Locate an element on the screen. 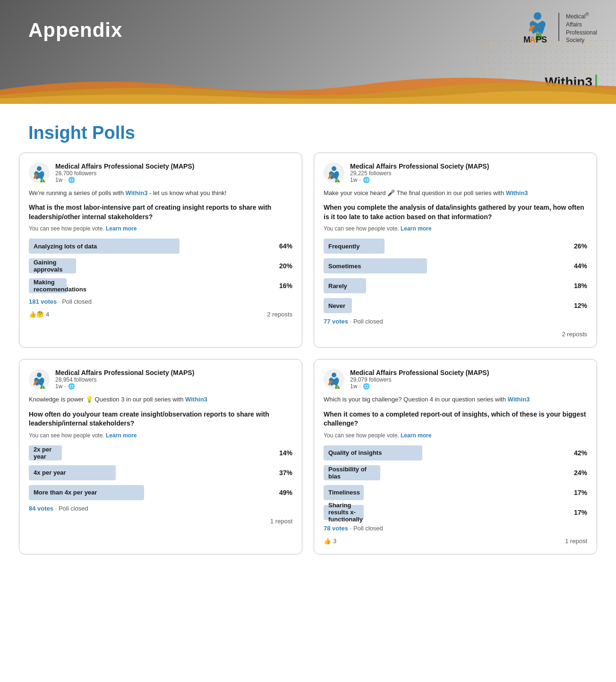 This screenshot has width=616, height=682. card-reactions-4: 👍 3 is located at coordinates (330, 541).